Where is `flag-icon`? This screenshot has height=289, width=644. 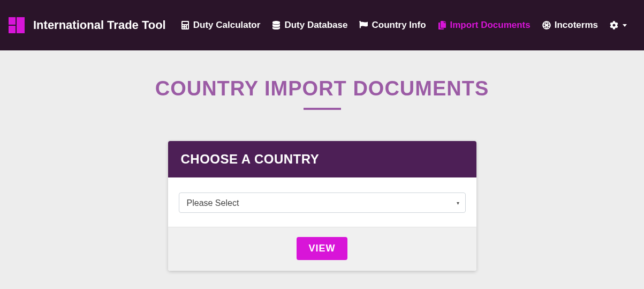 flag-icon is located at coordinates (363, 25).